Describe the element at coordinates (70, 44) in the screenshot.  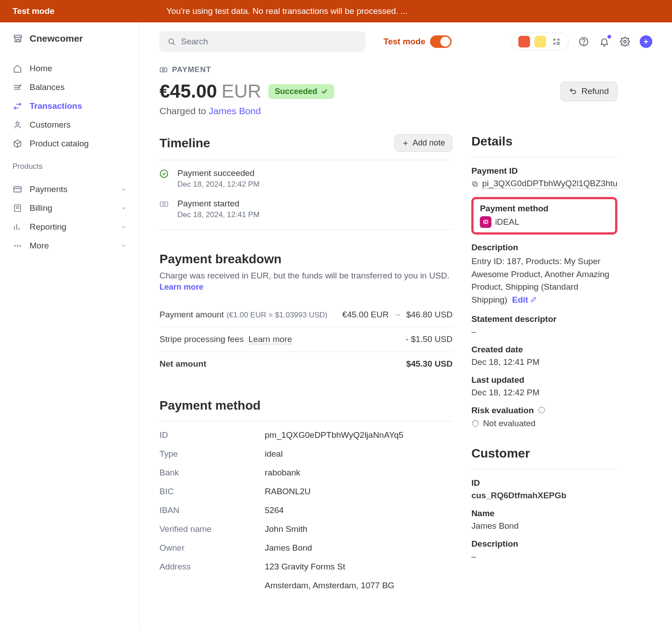
I see `org-switcher: Cnewcomer` at that location.